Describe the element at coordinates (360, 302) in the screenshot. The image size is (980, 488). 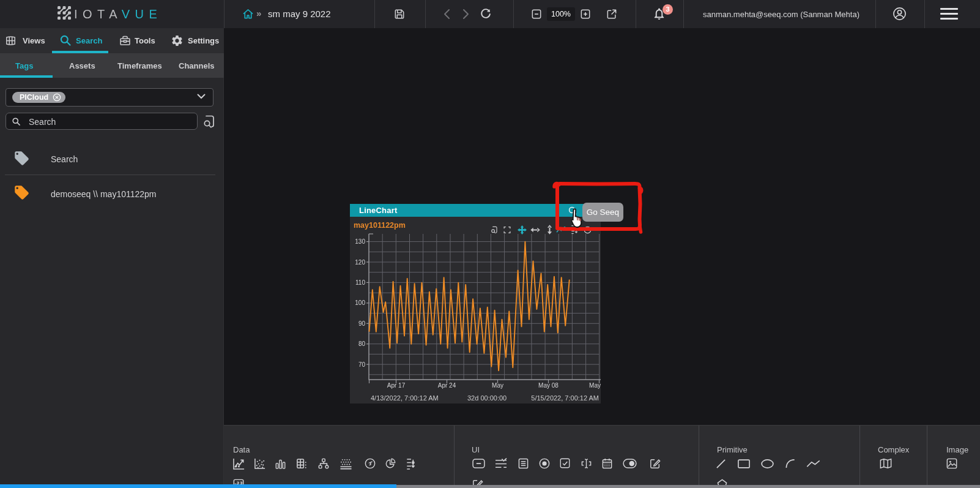
I see `svg-text: 100` at that location.